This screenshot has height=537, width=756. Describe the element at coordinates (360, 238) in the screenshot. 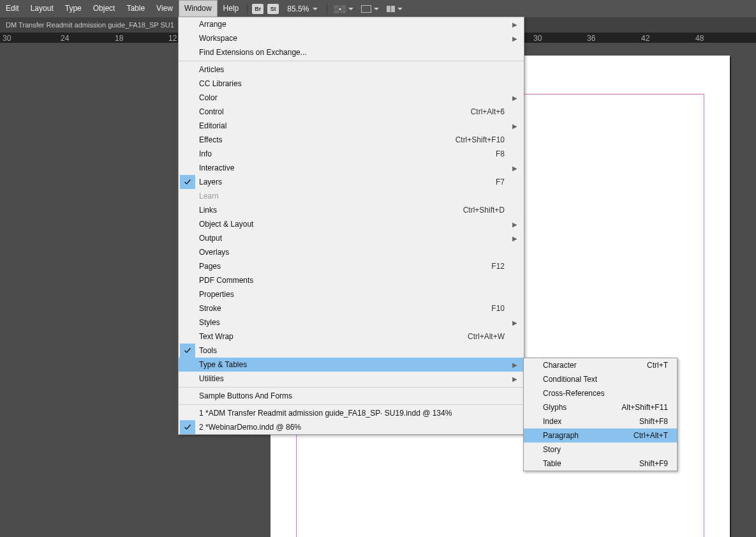

I see `menu-item-label: Output` at that location.